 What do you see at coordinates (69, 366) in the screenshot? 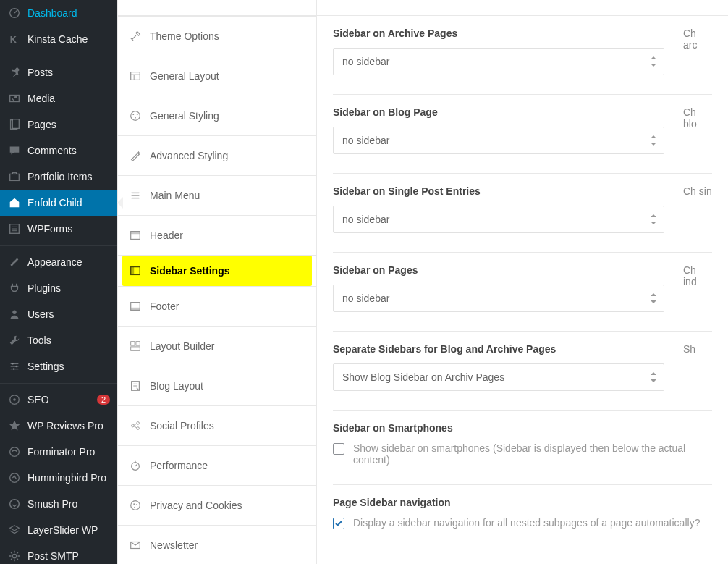
I see `menu-label: Settings` at bounding box center [69, 366].